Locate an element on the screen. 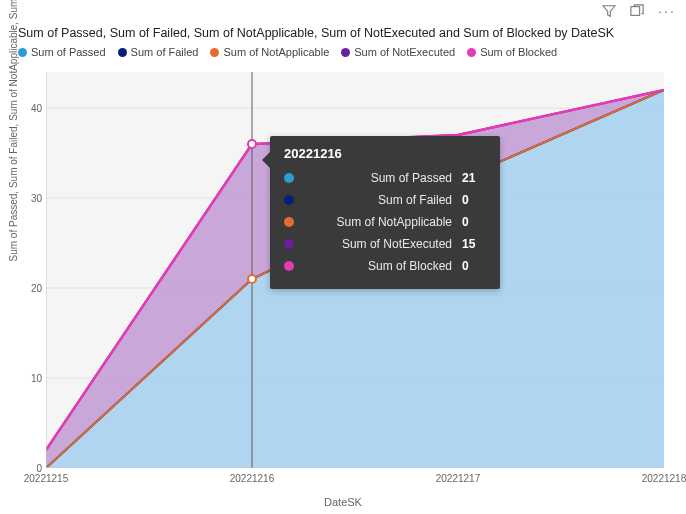 Image resolution: width=686 pixels, height=514 pixels. legend-item: Sum of Failed is located at coordinates (158, 52).